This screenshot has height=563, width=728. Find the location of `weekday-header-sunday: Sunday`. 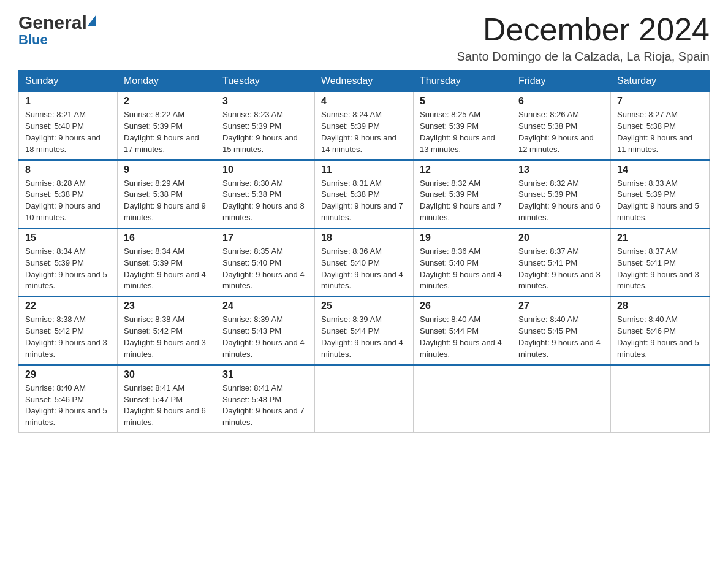

weekday-header-sunday: Sunday is located at coordinates (69, 81).